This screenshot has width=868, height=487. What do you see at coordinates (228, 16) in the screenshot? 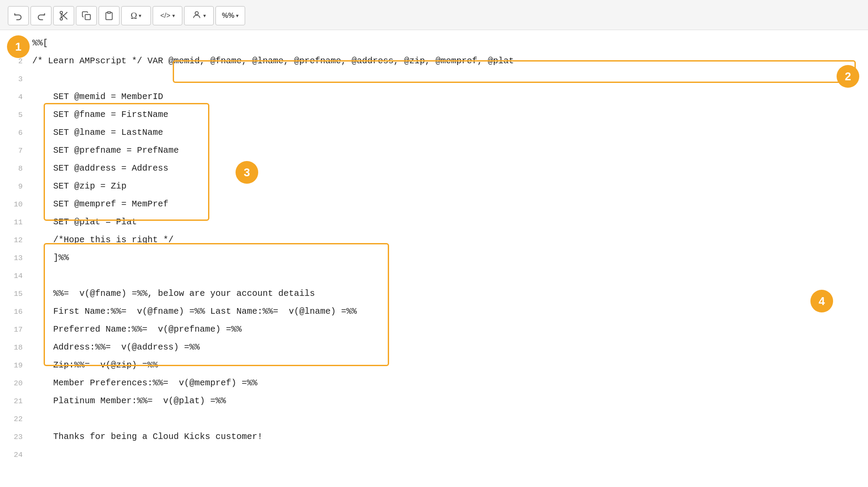
I see `percent-icon: %%` at bounding box center [228, 16].